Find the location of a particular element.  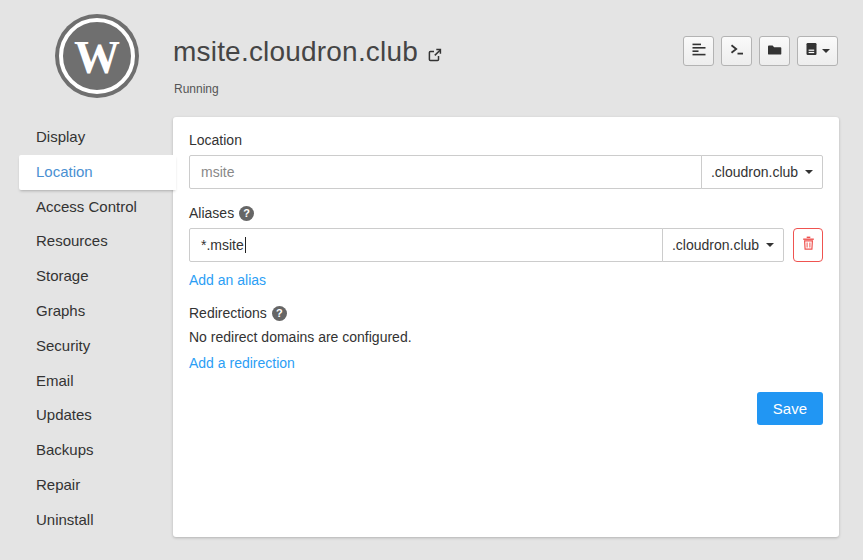

location-input is located at coordinates (446, 172).